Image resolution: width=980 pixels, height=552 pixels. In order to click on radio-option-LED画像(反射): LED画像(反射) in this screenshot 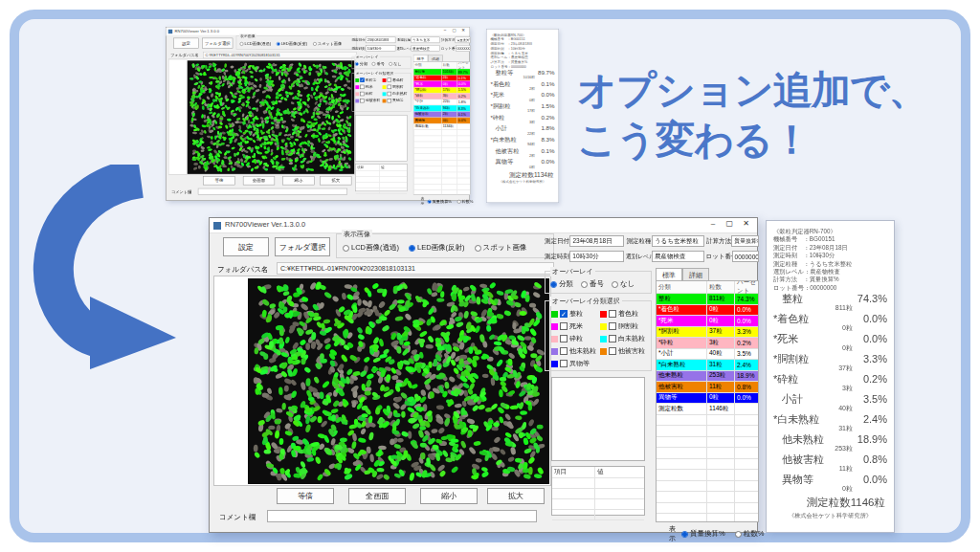, I will do `click(292, 44)`.